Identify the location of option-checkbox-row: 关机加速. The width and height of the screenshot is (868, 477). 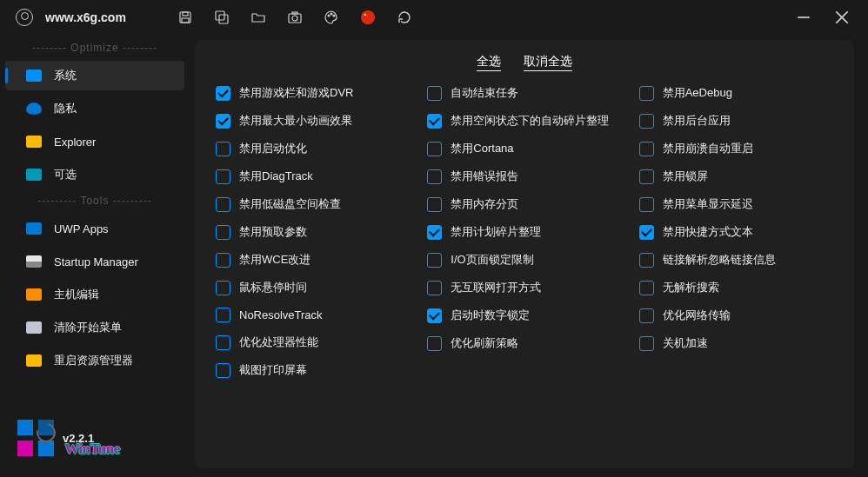
(736, 343).